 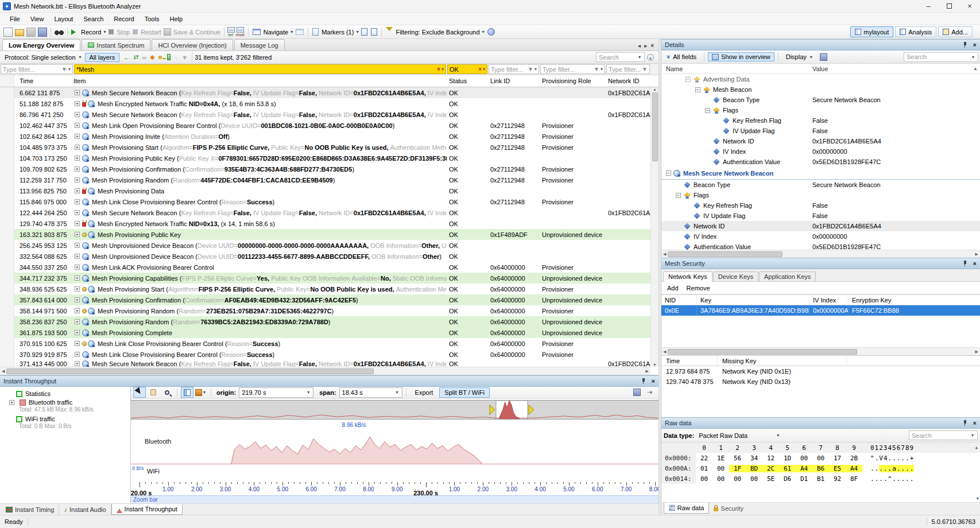 What do you see at coordinates (185, 57) in the screenshot?
I see `funnel-gray-icon: ▼` at bounding box center [185, 57].